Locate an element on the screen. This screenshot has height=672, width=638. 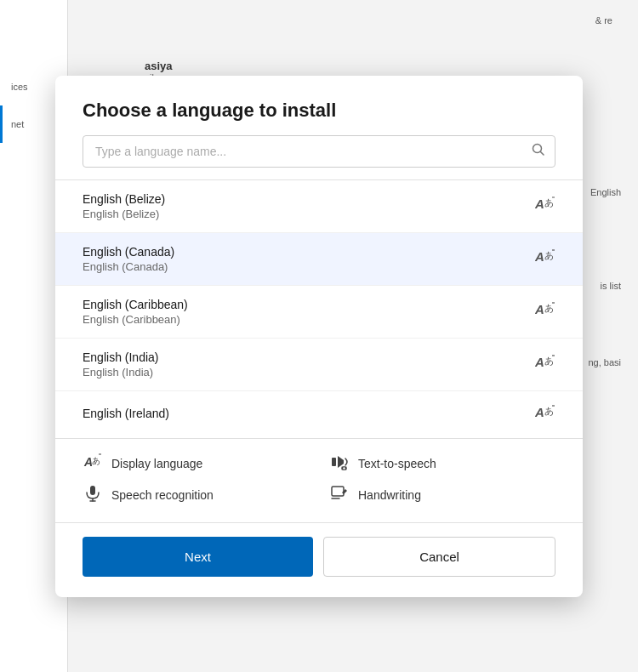
modal-title: Choose a language to install is located at coordinates (319, 111).